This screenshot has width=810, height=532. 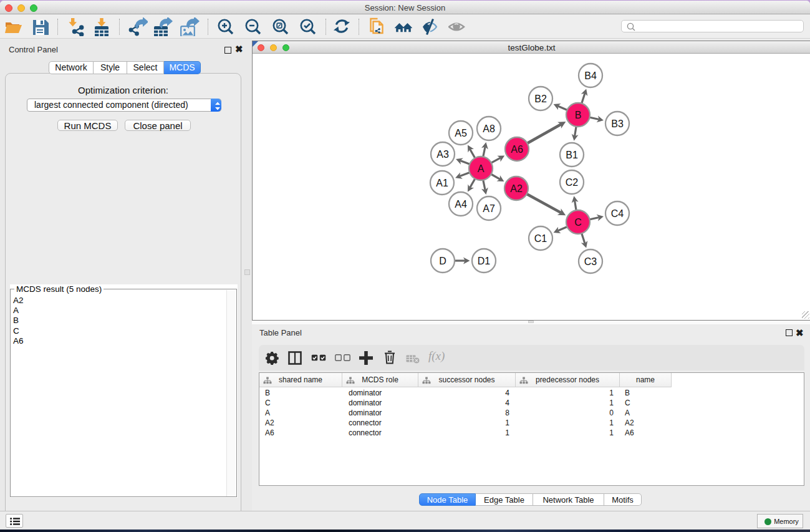 I want to click on svg-text: A3, so click(x=443, y=155).